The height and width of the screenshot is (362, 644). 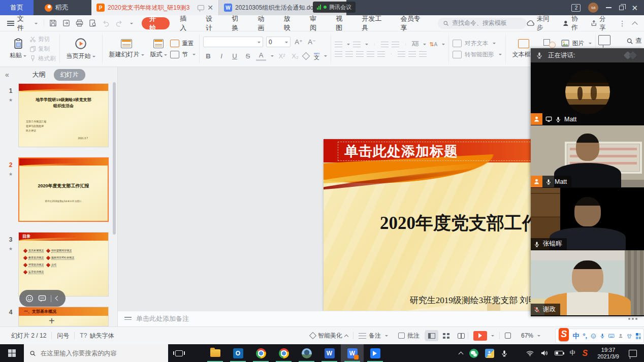 I want to click on tab-view: 视图, so click(x=342, y=23).